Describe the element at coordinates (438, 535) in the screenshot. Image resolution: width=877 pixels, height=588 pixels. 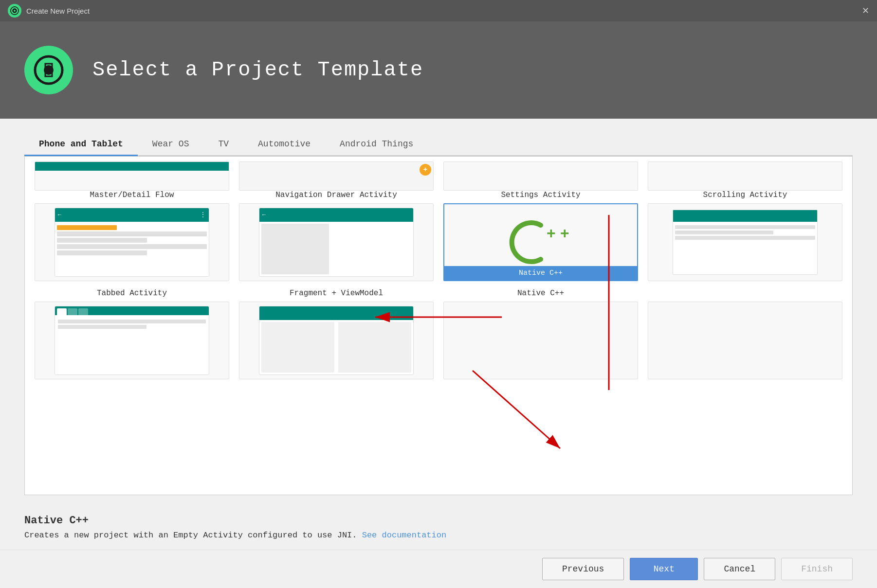
I see `description-text: Creates a new project with an Empty Acti…` at that location.